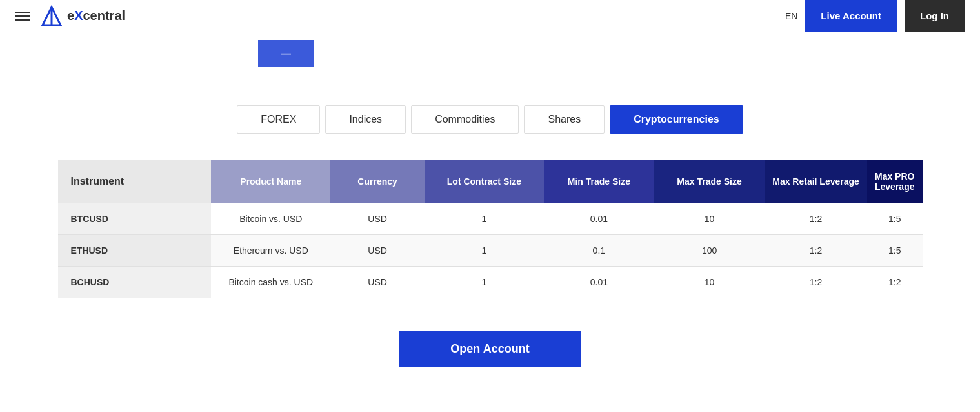  I want to click on header-left: eXcentral, so click(70, 16).